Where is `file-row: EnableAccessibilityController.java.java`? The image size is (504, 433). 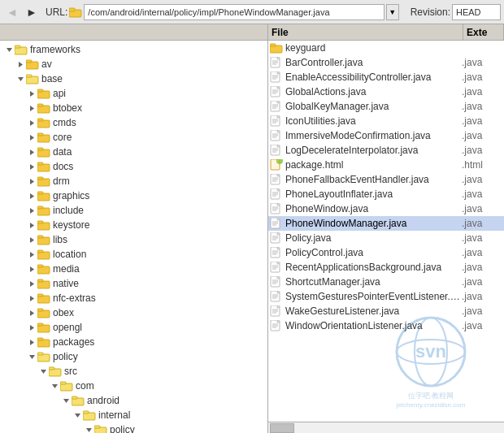 file-row: EnableAccessibilityController.java.java is located at coordinates (386, 77).